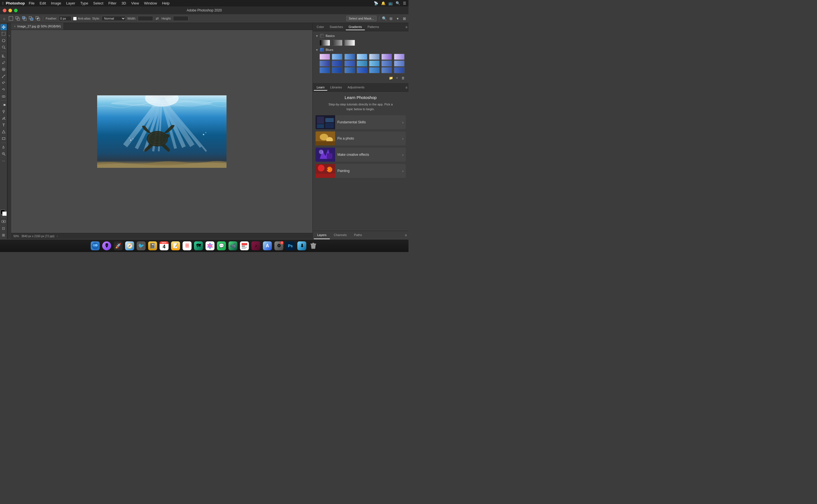  What do you see at coordinates (157, 19) in the screenshot?
I see `swap-dimensions-icon: ⇄` at bounding box center [157, 19].